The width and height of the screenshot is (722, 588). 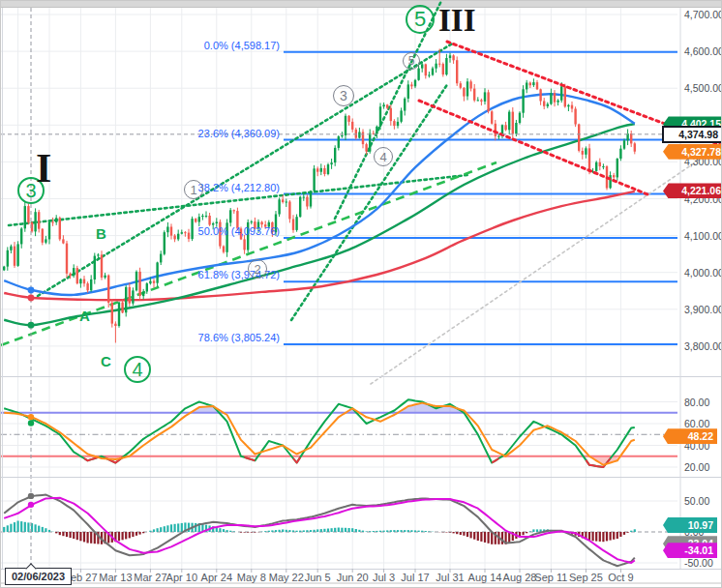 I want to click on crosshair-date-box: 02/06/2023, so click(x=39, y=576).